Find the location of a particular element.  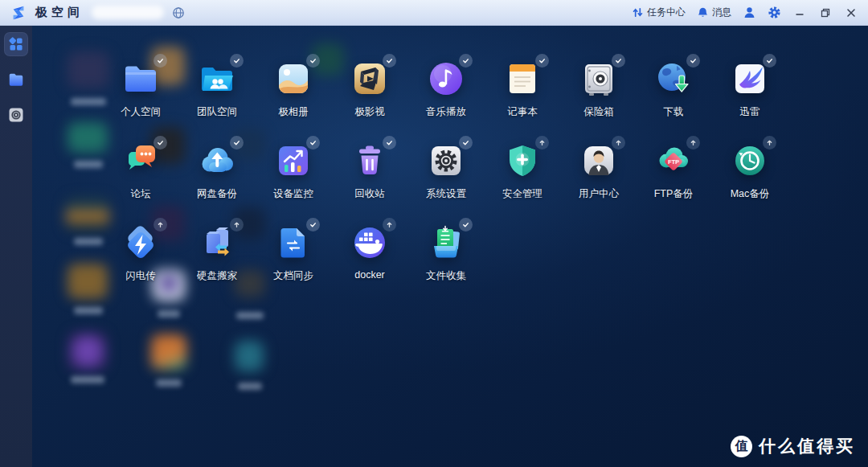

watermark: 值 什么值得买 is located at coordinates (792, 446).